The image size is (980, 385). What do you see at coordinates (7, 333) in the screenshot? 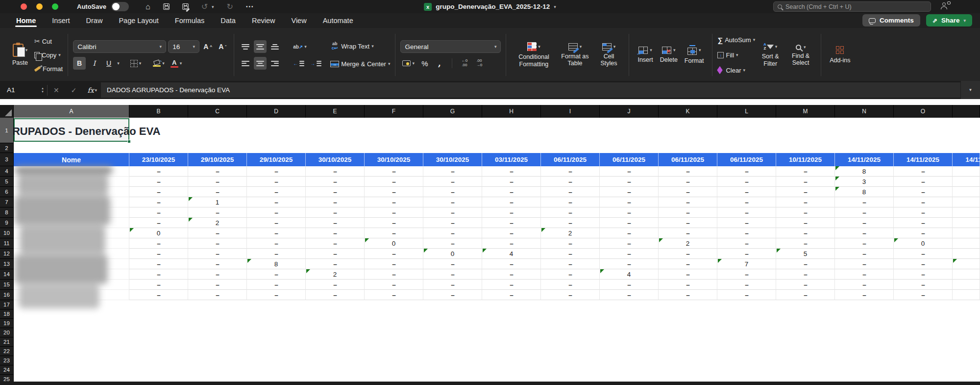
I see `row-header-20: 20` at bounding box center [7, 333].